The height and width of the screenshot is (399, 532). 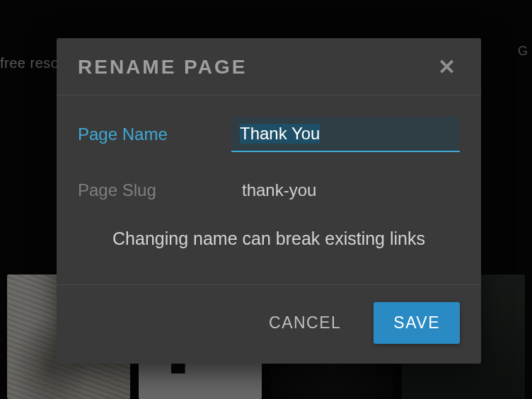 What do you see at coordinates (345, 134) in the screenshot?
I see `page-name-input` at bounding box center [345, 134].